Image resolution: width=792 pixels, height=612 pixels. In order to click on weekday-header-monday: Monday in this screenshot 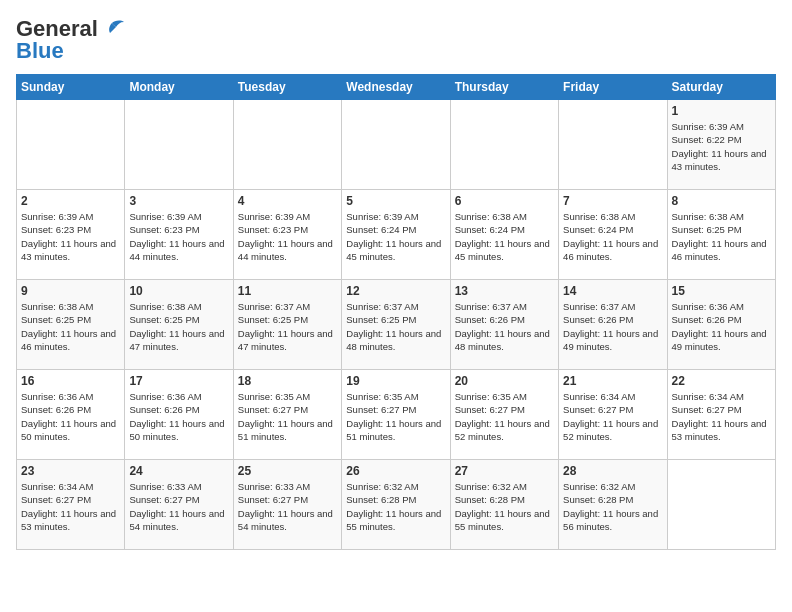, I will do `click(179, 88)`.